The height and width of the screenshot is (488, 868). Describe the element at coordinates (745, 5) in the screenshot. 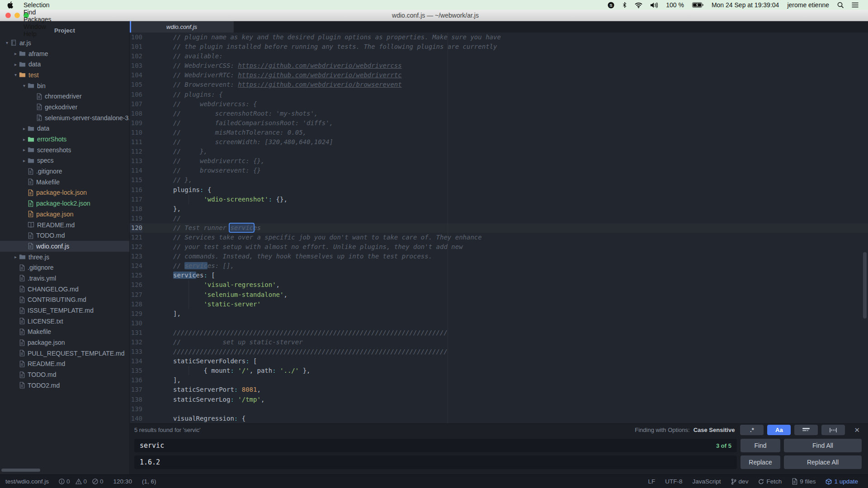

I see `menubar-status-text: Mon 24 Sep at 19:39:04` at that location.